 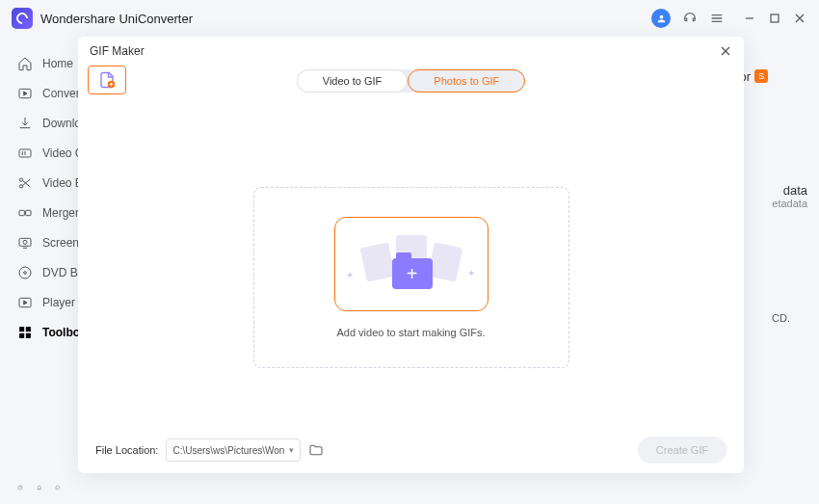 What do you see at coordinates (40, 485) in the screenshot?
I see `bell-icon` at bounding box center [40, 485].